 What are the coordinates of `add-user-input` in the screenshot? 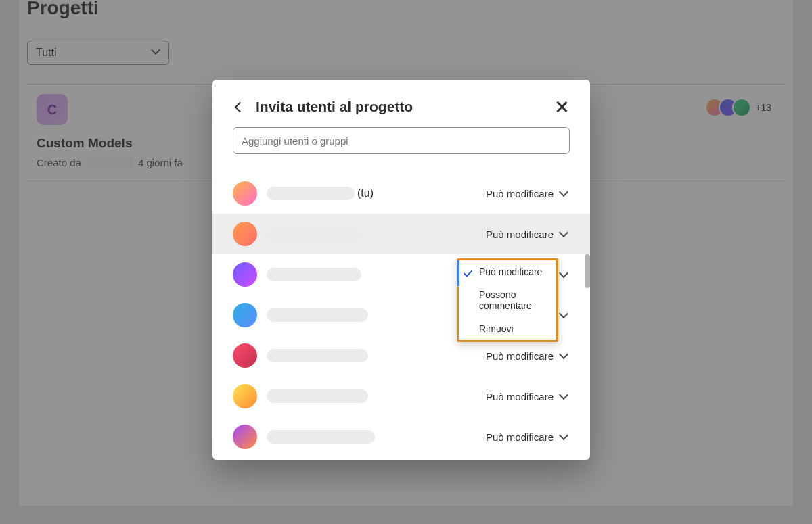 It's located at (401, 141).